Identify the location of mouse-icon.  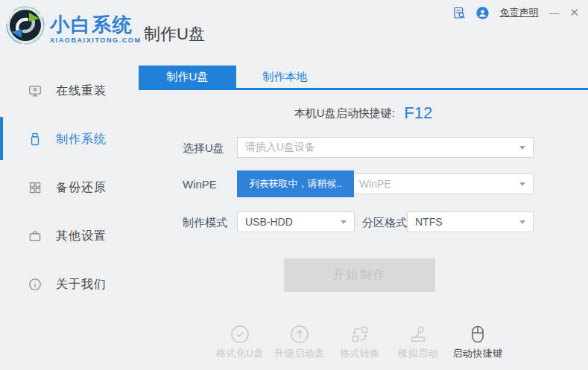
(478, 334).